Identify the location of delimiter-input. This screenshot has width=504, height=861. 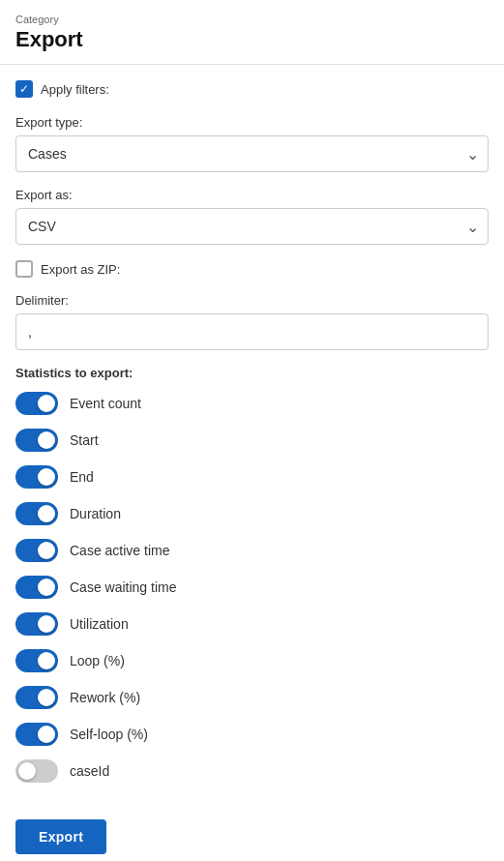
(252, 332).